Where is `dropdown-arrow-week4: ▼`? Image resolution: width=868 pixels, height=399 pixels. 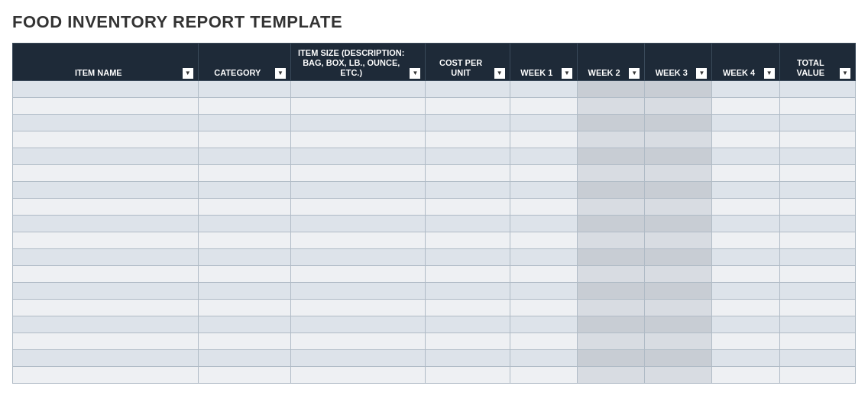
dropdown-arrow-week4: ▼ is located at coordinates (769, 73).